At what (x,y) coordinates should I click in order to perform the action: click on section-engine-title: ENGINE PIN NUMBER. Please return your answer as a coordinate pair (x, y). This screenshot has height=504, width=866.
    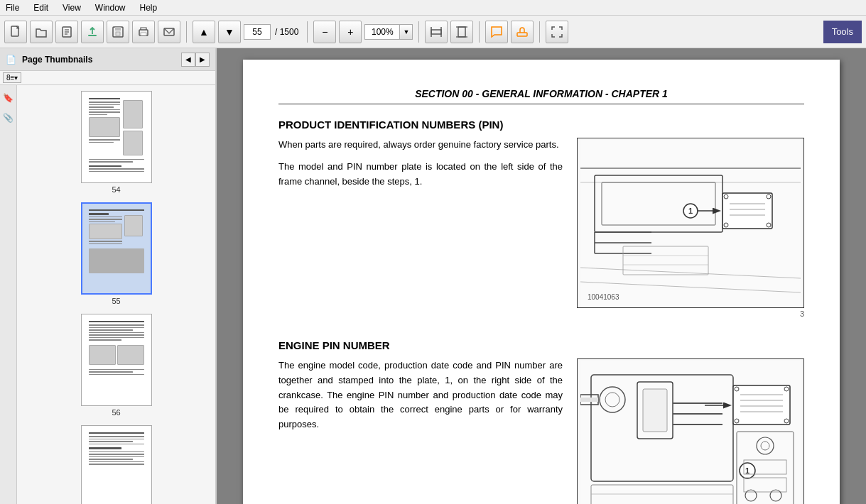
    Looking at the image, I should click on (541, 345).